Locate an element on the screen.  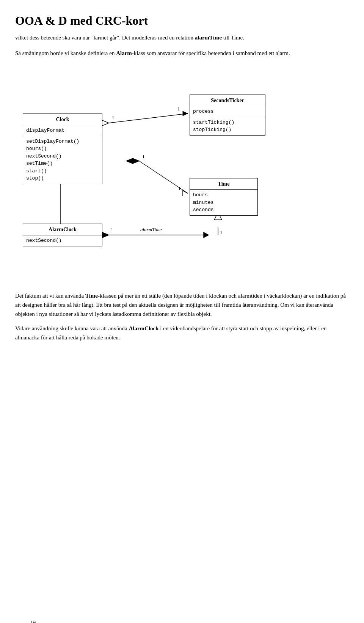
body-paragraph-1: Det faktum att vi kan använda Time-klass… is located at coordinates (182, 305).